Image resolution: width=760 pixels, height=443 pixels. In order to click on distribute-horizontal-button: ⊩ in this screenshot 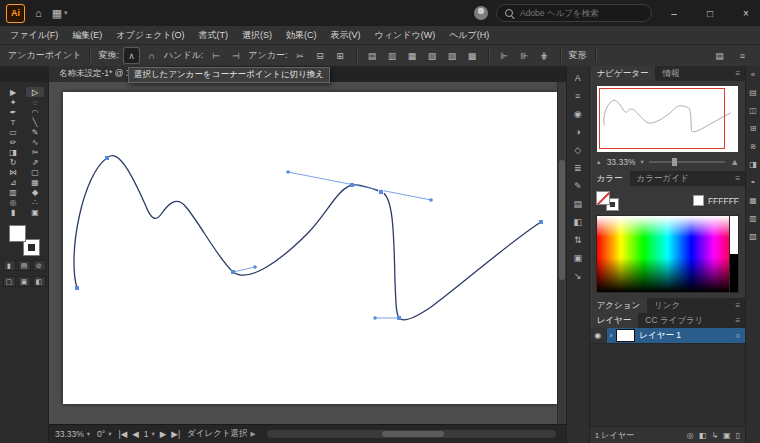, I will do `click(504, 56)`.